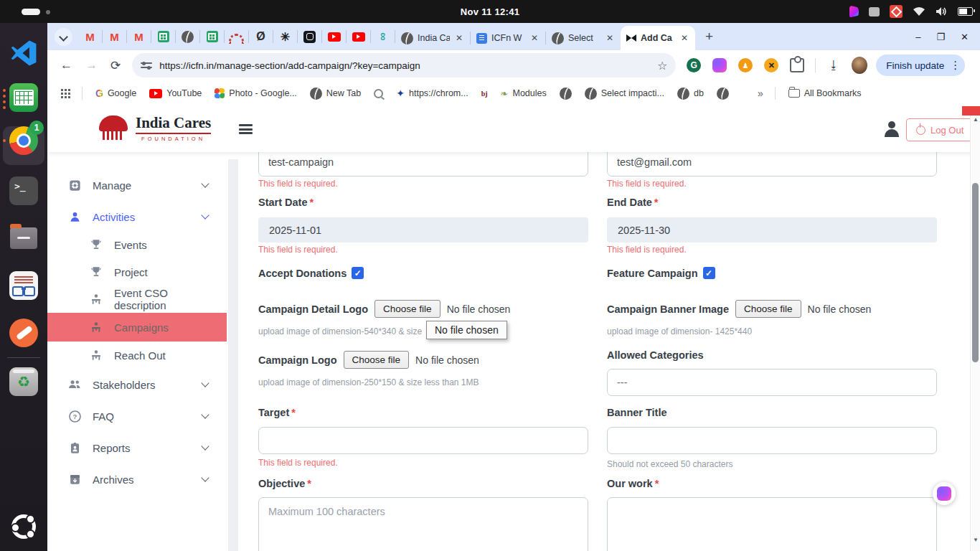  Describe the element at coordinates (137, 299) in the screenshot. I see `sidebar-item-event-cso-description: Event CSO description` at that location.